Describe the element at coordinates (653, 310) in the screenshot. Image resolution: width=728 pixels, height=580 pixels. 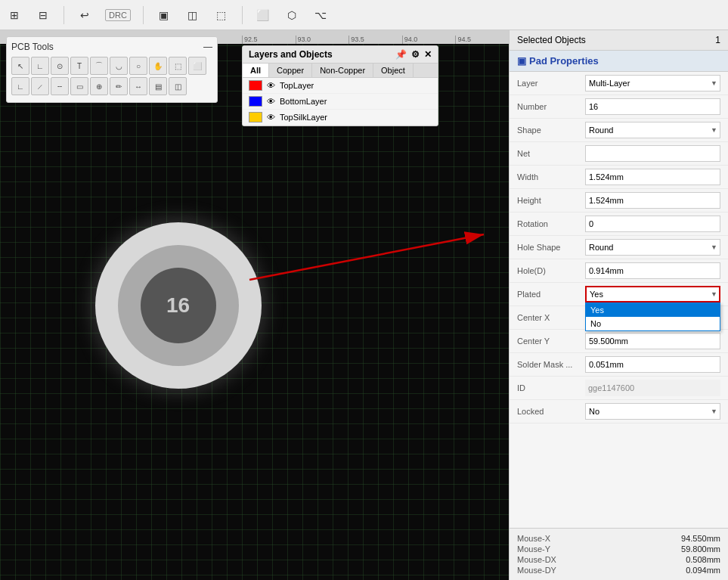
I see `plated-option-yes: Yes` at that location.